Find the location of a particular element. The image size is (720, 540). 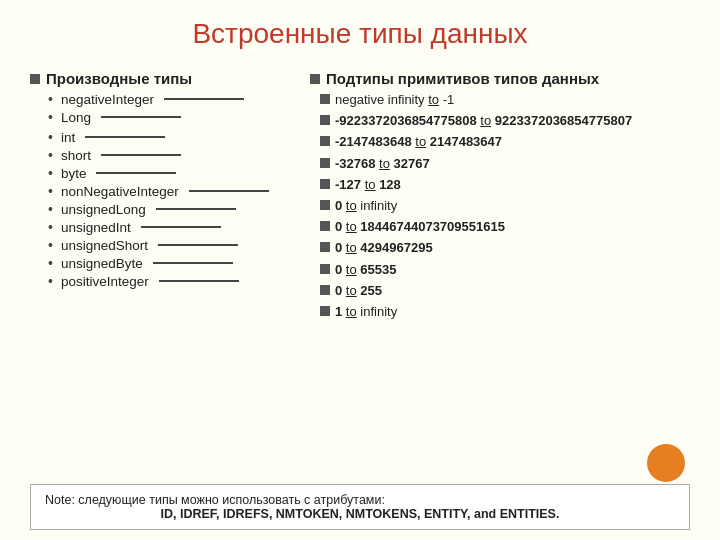

list-item: unsignedInt is located at coordinates (169, 227).